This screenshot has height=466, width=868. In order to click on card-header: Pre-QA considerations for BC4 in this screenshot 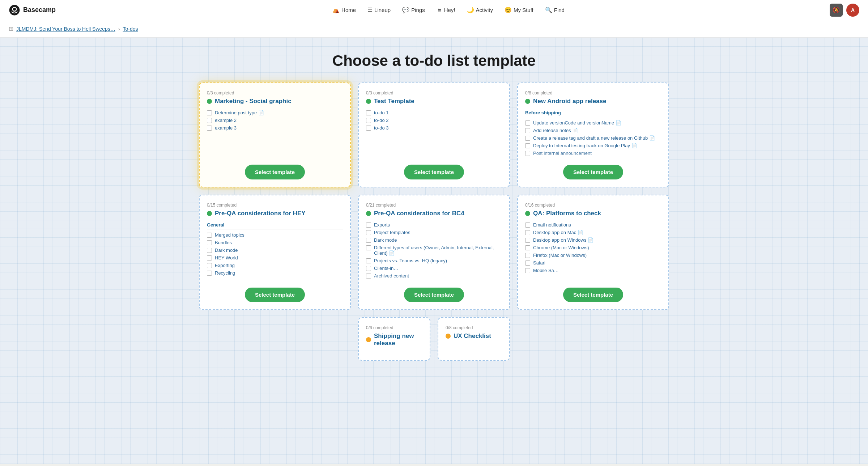, I will do `click(434, 213)`.